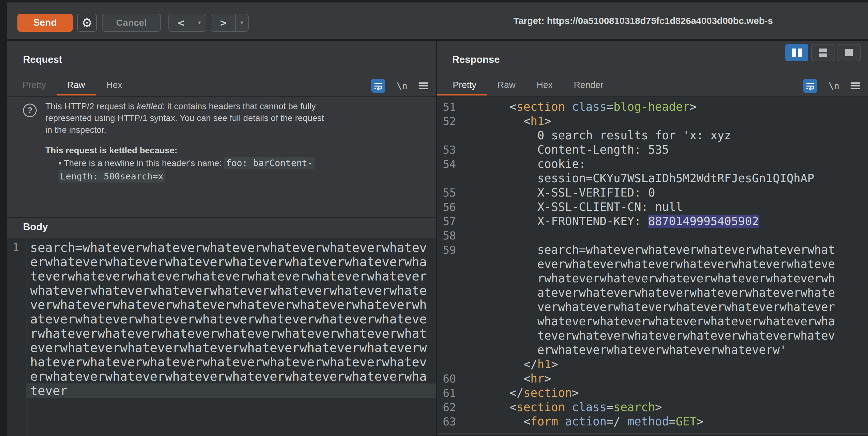  Describe the element at coordinates (451, 193) in the screenshot. I see `line-number: 55` at that location.